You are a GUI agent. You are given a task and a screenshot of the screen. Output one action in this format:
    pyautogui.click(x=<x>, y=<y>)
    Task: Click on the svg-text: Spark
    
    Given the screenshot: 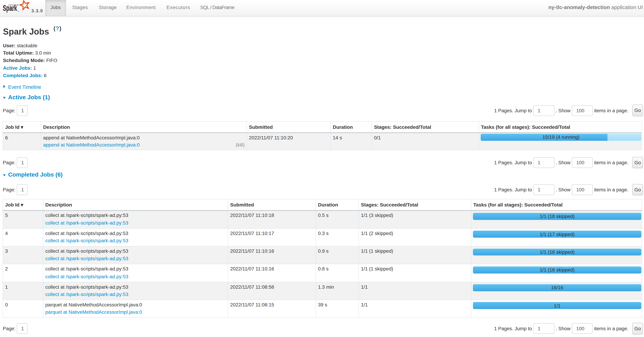 What is the action you would take?
    pyautogui.click(x=10, y=8)
    